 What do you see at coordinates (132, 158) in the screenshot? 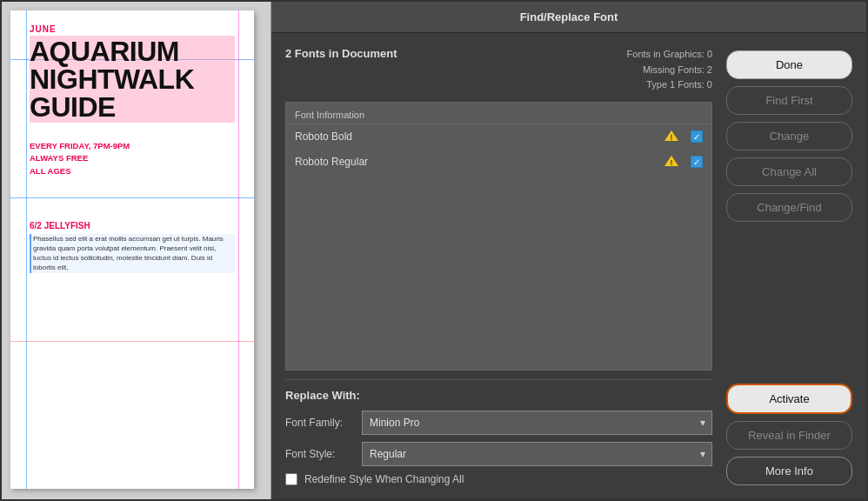
I see `doc-subtitle: EVERY FRIDAY, 7PM-9PM ALWAYS FREE ALL AG…` at bounding box center [132, 158].